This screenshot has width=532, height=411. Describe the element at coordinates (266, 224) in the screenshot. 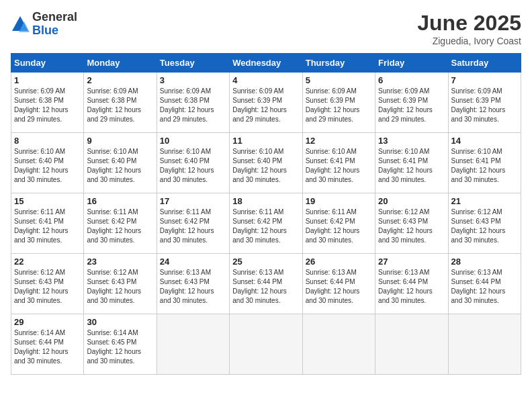

I see `calendar-cell: 18Sunrise: 6:11 AMSunset: 6:42 PMDayligh…` at that location.